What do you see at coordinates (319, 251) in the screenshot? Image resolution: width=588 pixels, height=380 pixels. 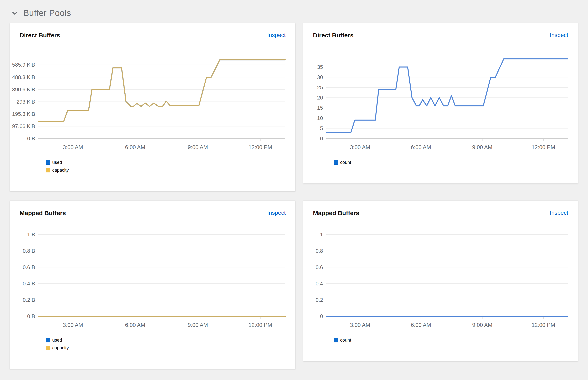 I see `y-tick-label: 0.8` at bounding box center [319, 251].